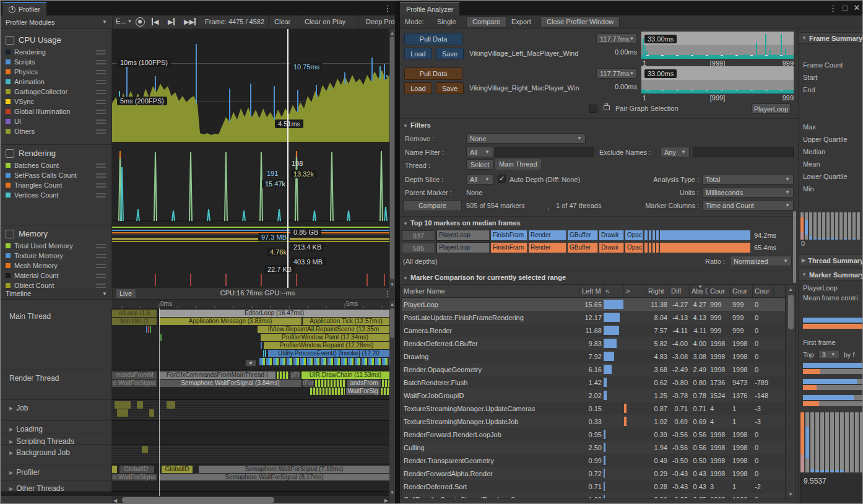  Describe the element at coordinates (748, 206) in the screenshot. I see `marker-columns-dropdown: Time and Count▼` at that location.